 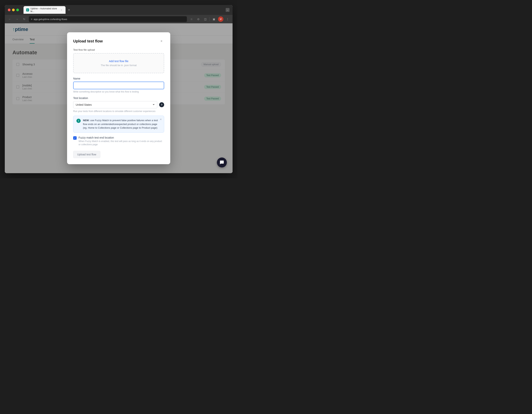 What do you see at coordinates (87, 154) in the screenshot?
I see `upload-test-flow-button: Upload test flow` at bounding box center [87, 154].